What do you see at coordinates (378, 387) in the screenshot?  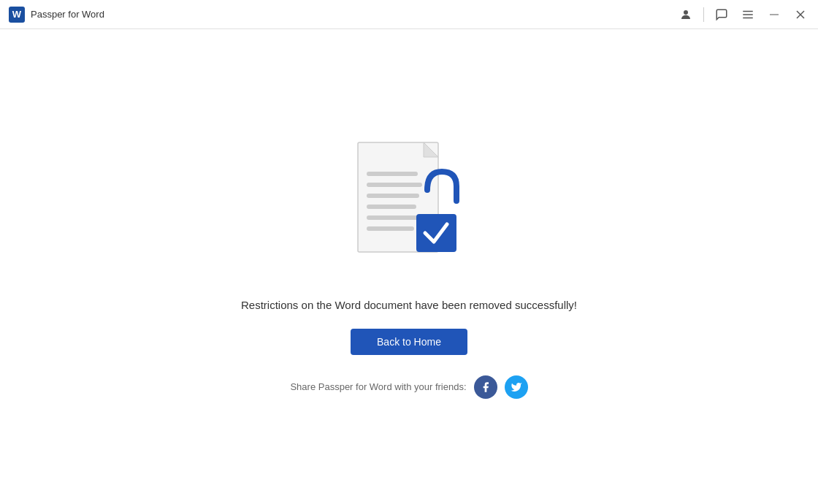 I see `share-text: Share Passper for Word with your friends…` at bounding box center [378, 387].